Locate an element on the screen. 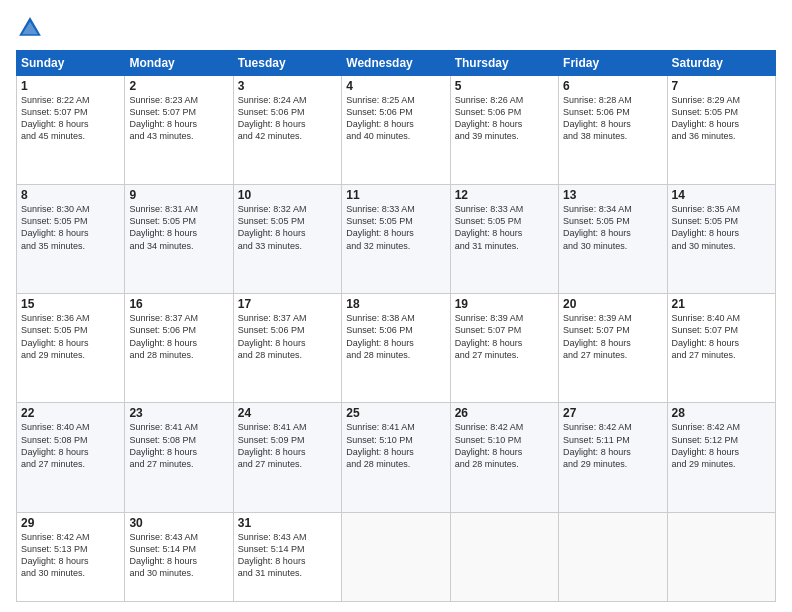 The image size is (792, 612). cell-details: Sunrise: 8:42 AMSunset: 5:11 PMDaylight:… is located at coordinates (612, 446).